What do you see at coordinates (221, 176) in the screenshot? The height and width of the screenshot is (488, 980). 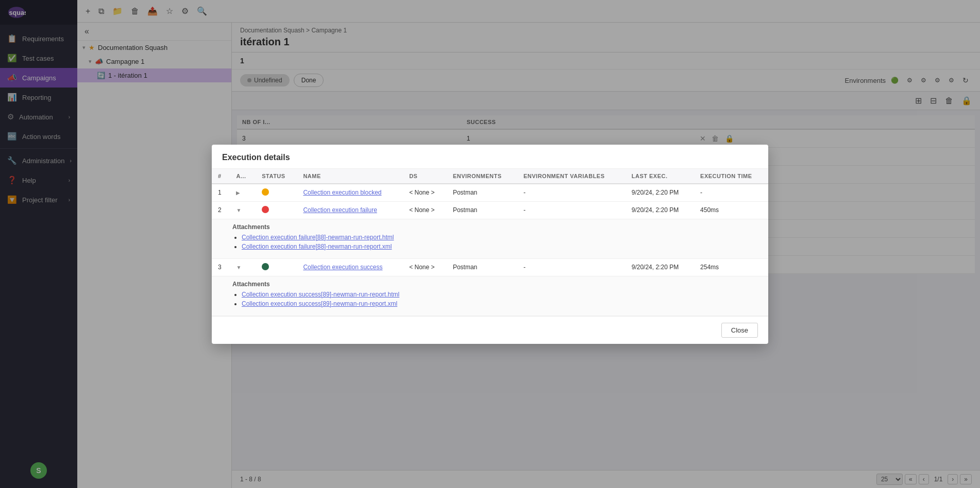 I see `col-num: #` at bounding box center [221, 176].